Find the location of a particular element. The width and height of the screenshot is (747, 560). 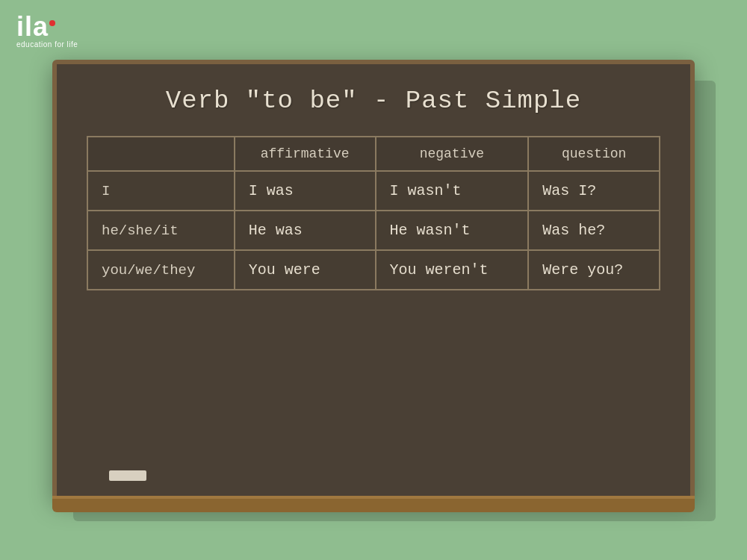

neg-he: He wasn't is located at coordinates (453, 230).